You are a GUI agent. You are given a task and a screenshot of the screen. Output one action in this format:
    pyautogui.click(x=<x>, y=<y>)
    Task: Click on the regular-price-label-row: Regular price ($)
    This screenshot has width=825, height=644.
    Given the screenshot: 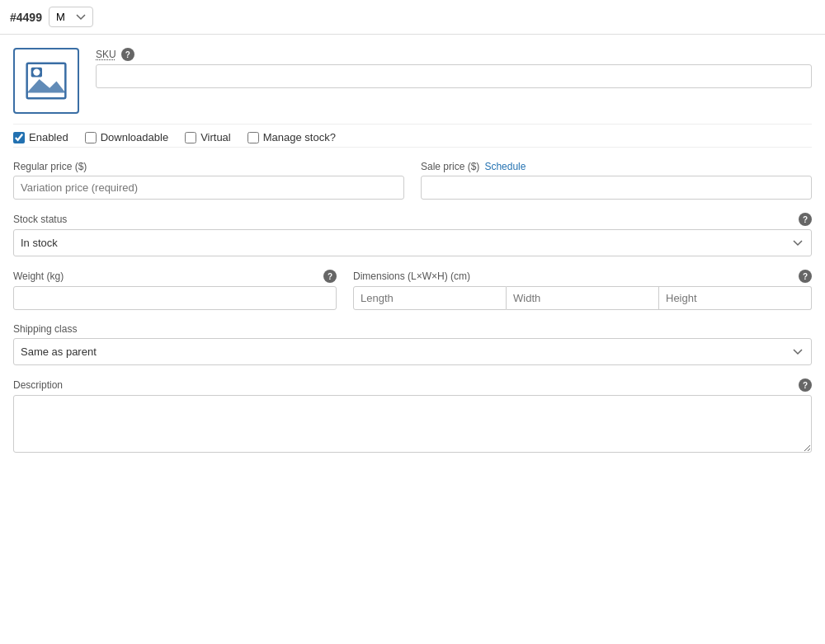 What is the action you would take?
    pyautogui.click(x=209, y=167)
    